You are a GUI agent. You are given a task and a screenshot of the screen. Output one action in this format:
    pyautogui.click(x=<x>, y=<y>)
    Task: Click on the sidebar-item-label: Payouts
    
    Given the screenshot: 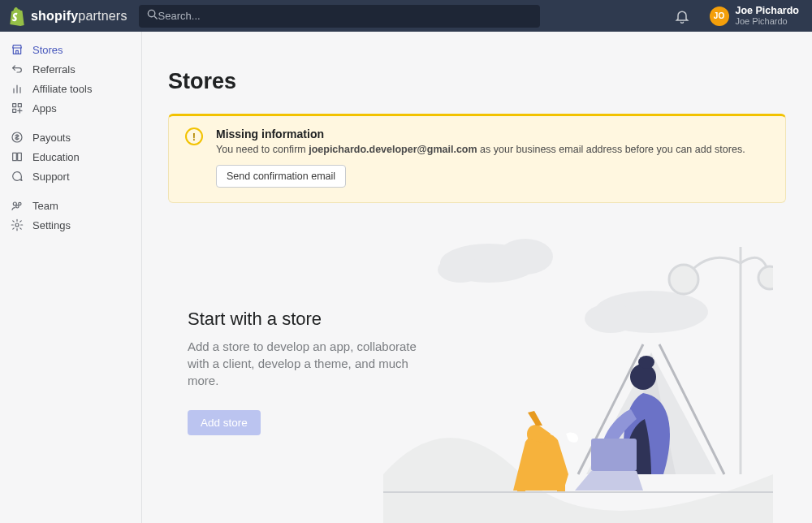 What is the action you would take?
    pyautogui.click(x=52, y=138)
    